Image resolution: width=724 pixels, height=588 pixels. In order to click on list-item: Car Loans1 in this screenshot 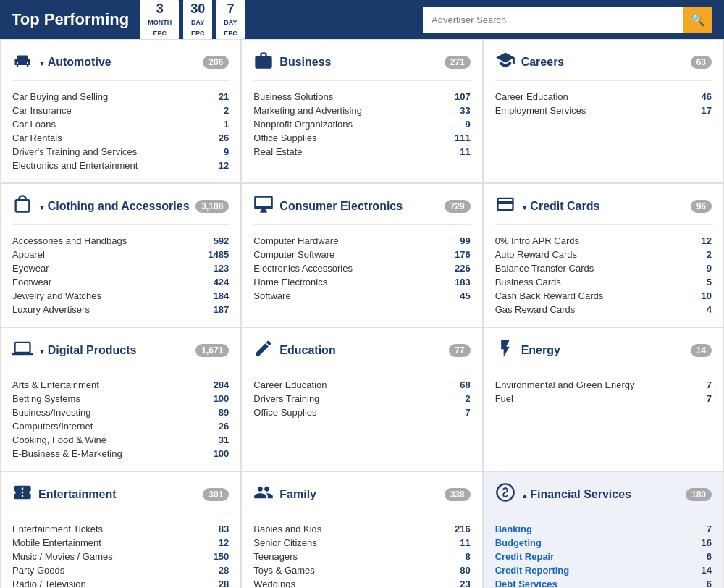, I will do `click(120, 125)`.